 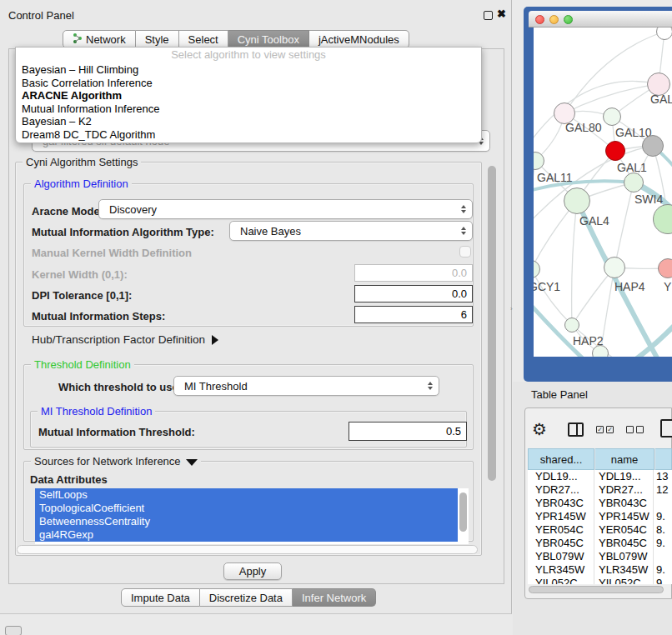 What do you see at coordinates (80, 275) in the screenshot?
I see `kernel-width-label: Kernel Width (0,1):` at bounding box center [80, 275].